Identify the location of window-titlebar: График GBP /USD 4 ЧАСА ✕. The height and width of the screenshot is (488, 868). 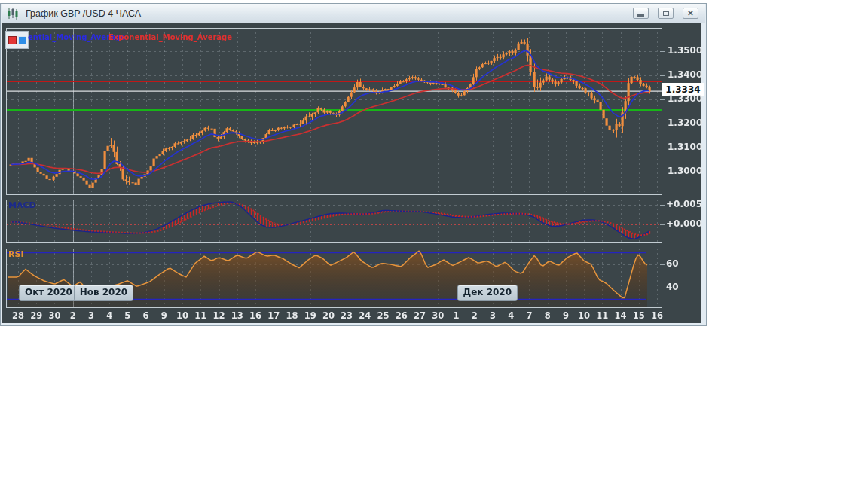
(353, 14).